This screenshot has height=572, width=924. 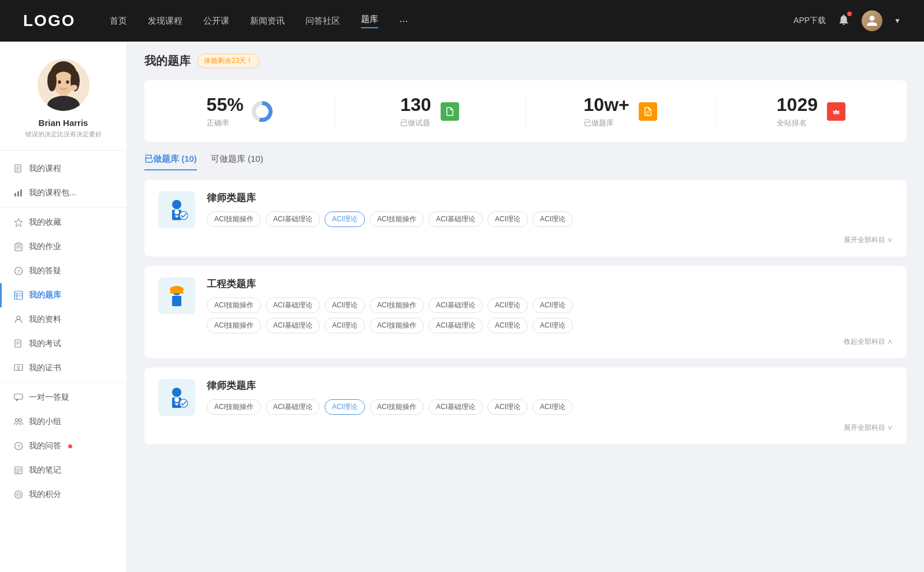 I want to click on stat-banks-text: 10w+ 已做题库, so click(x=606, y=111).